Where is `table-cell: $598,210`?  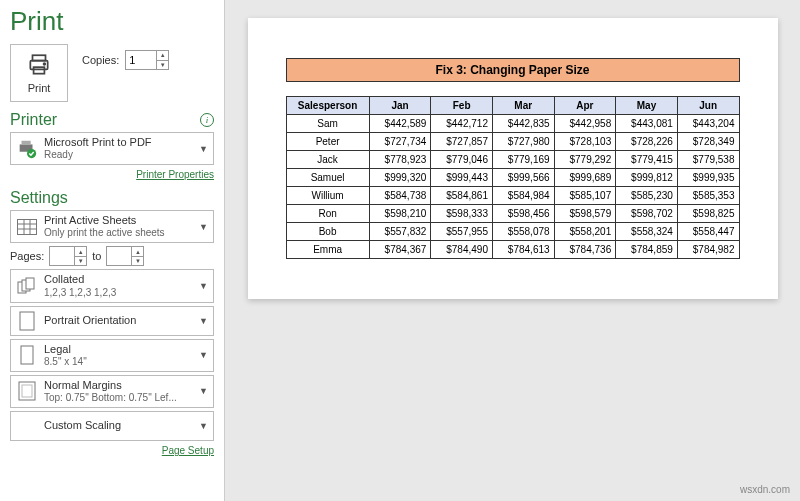 table-cell: $598,210 is located at coordinates (400, 214).